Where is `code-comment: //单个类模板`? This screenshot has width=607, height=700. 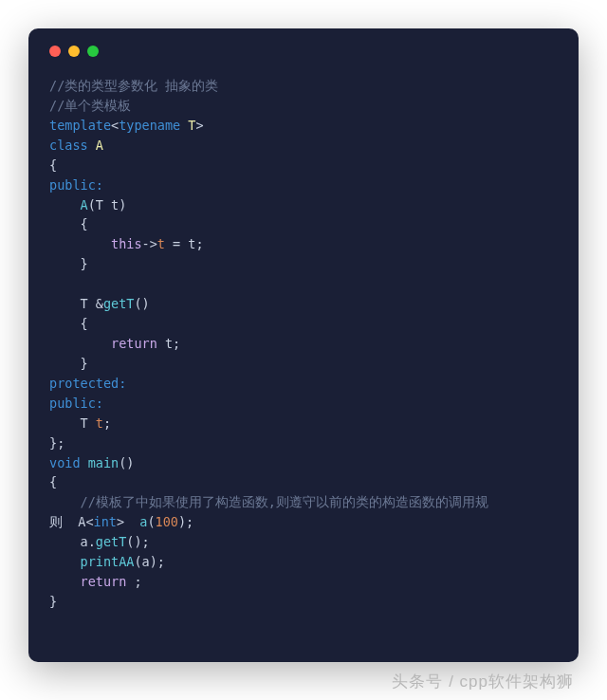 code-comment: //单个类模板 is located at coordinates (90, 105).